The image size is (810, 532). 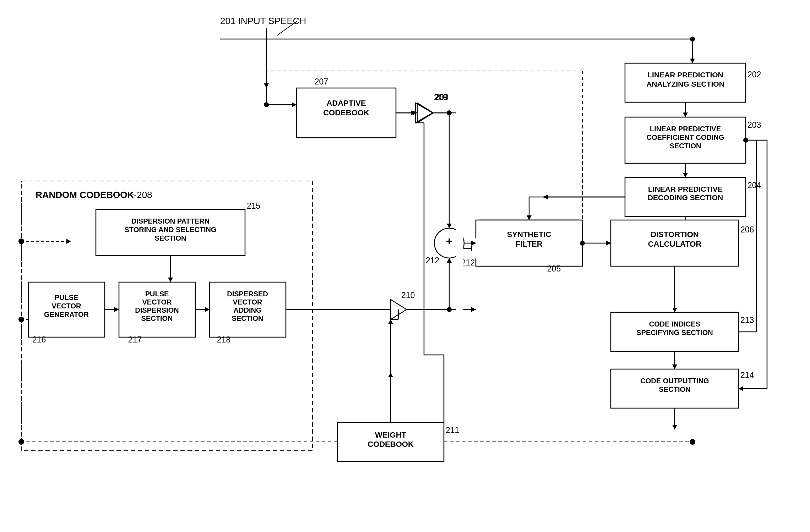 I want to click on svg-text: 209, so click(x=441, y=97).